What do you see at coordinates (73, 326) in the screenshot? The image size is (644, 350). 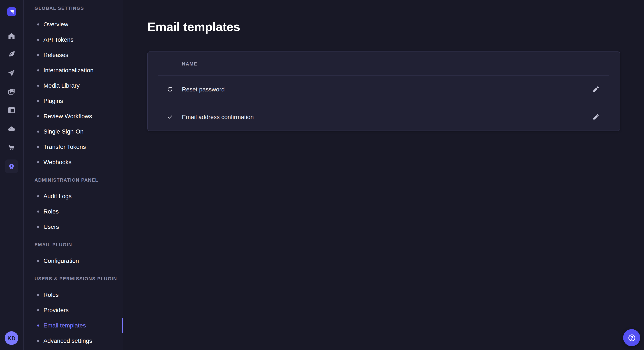 I see `sidebar-item-email-templates: Email templates` at bounding box center [73, 326].